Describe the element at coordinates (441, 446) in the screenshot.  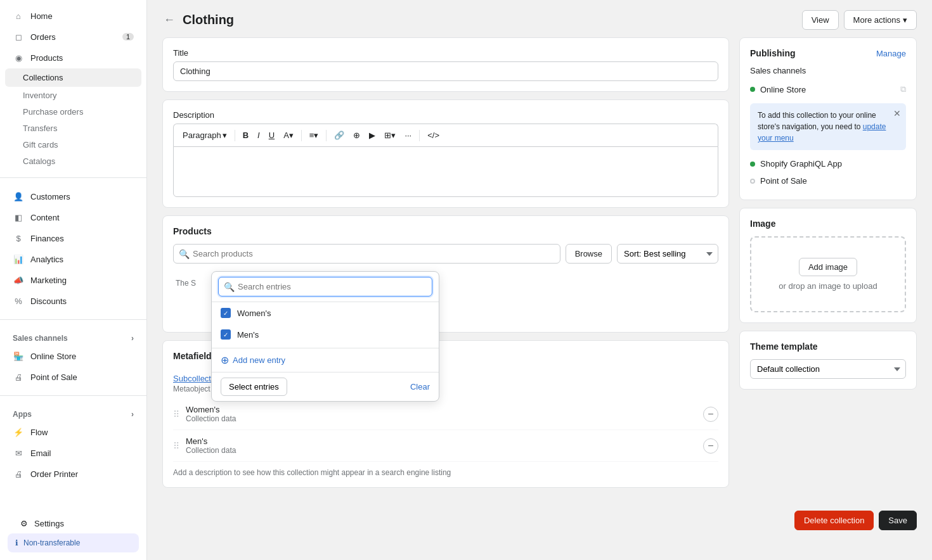
I see `entry-info-mens: Men's Collection data` at that location.